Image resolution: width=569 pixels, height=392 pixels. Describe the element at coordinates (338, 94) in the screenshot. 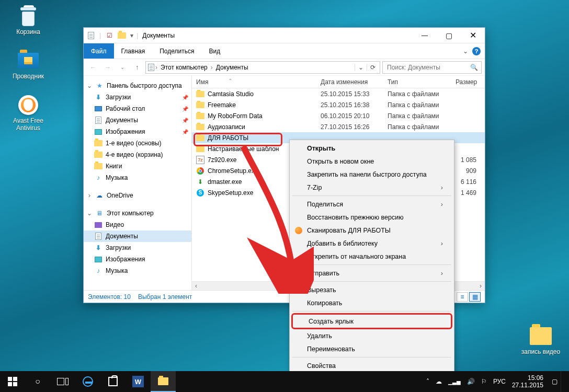

I see `file-row: Camtasia Studio25.10.2015 15:33Папка с ф…` at that location.